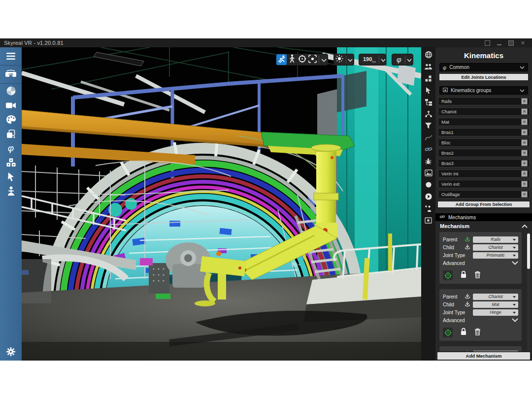 The image size is (532, 399). I want to click on teleport-mode-button, so click(302, 60).